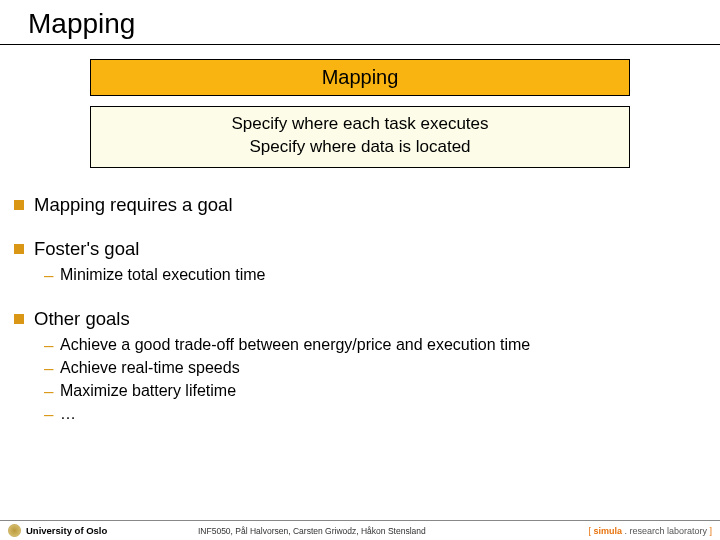  Describe the element at coordinates (360, 124) in the screenshot. I see `spec-line-1: Specify where each task executes` at that location.